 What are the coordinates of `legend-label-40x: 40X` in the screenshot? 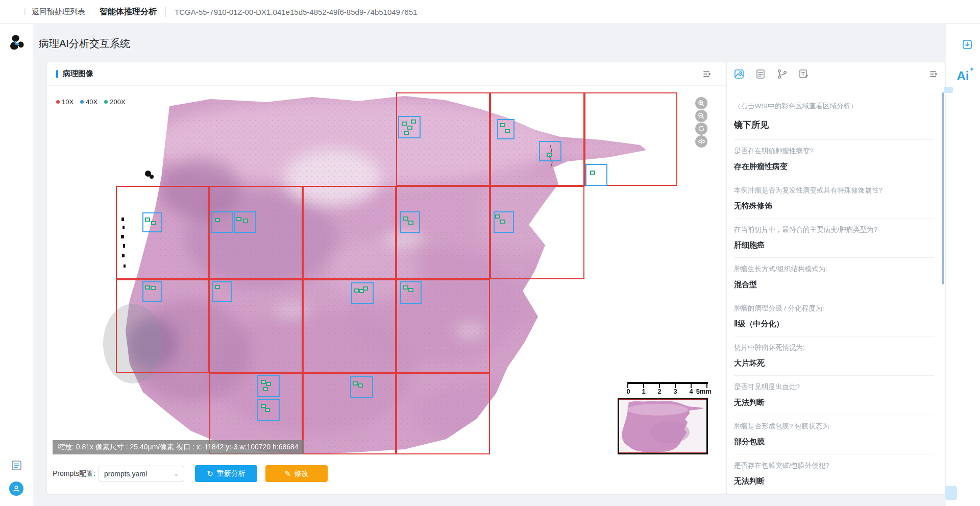 It's located at (92, 102).